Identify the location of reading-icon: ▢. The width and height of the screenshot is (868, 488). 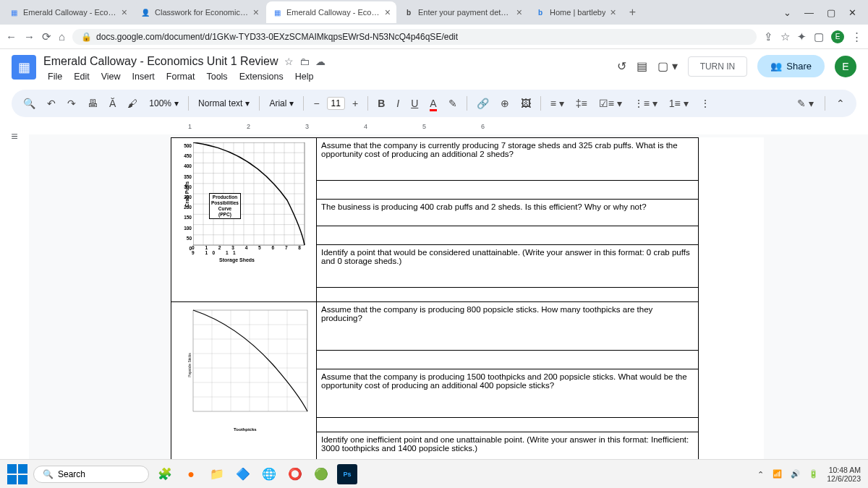
(819, 37).